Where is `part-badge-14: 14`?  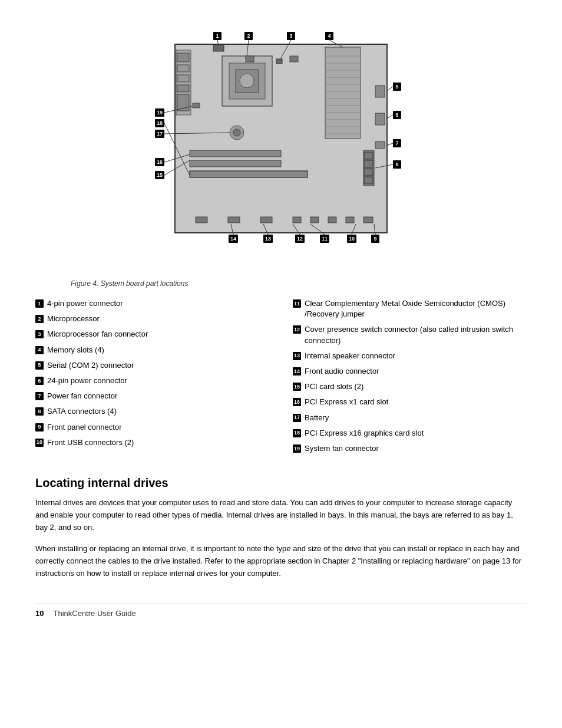
part-badge-14: 14 is located at coordinates (297, 371).